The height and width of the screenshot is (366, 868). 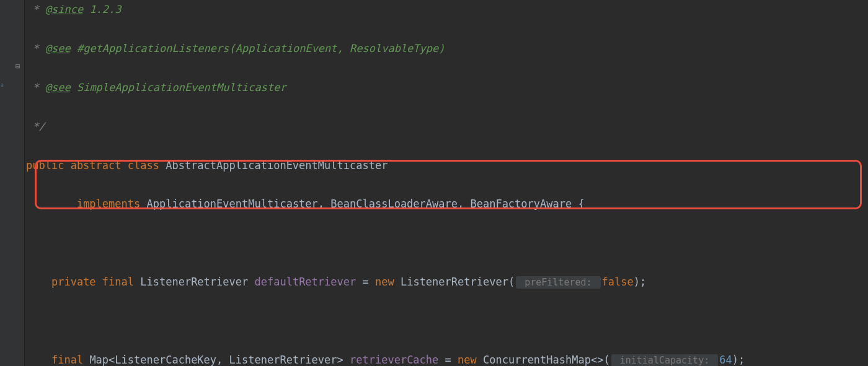 What do you see at coordinates (665, 360) in the screenshot?
I see `parameter-hint: initialCapacity:` at bounding box center [665, 360].